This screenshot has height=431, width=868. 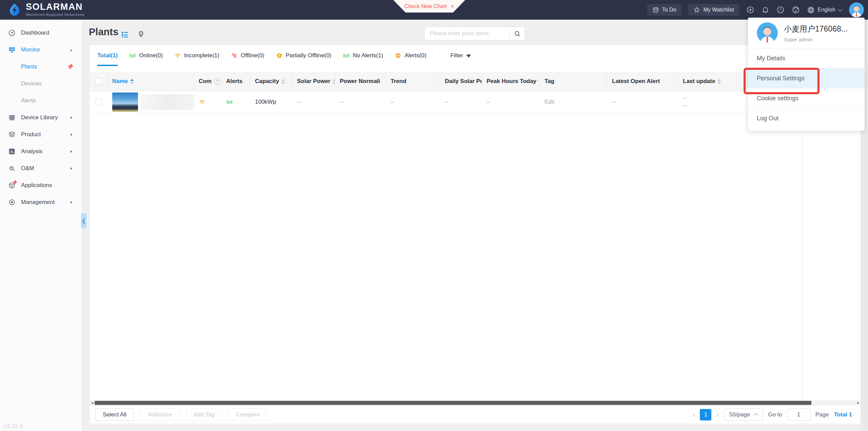 I want to click on menu-item-personal-settings: Personal Settings, so click(x=806, y=79).